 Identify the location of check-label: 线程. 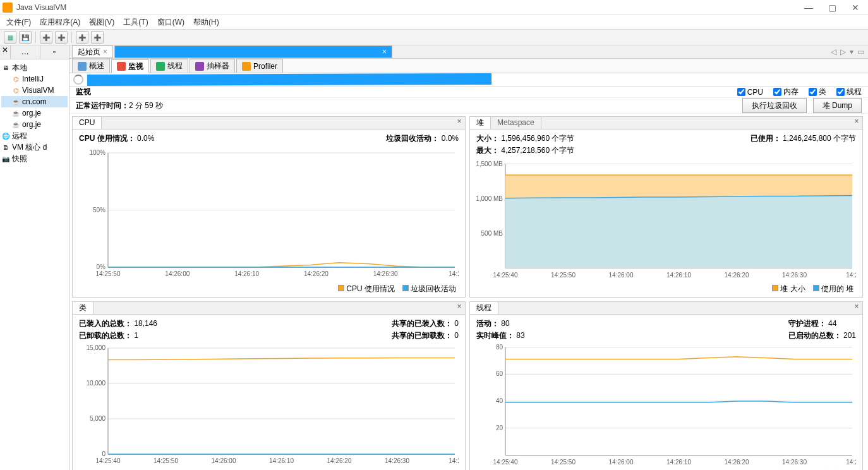
(854, 92).